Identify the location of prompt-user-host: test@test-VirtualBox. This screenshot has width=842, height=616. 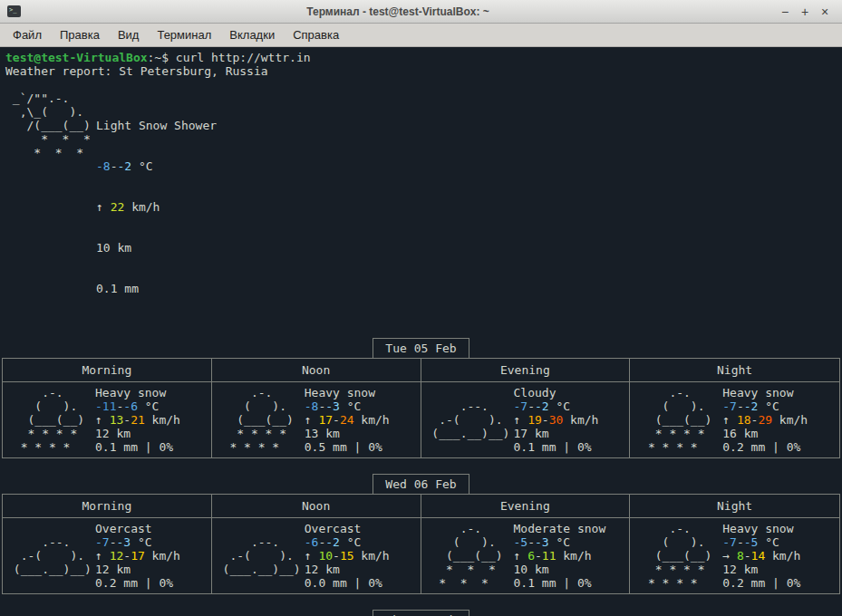
(76, 58).